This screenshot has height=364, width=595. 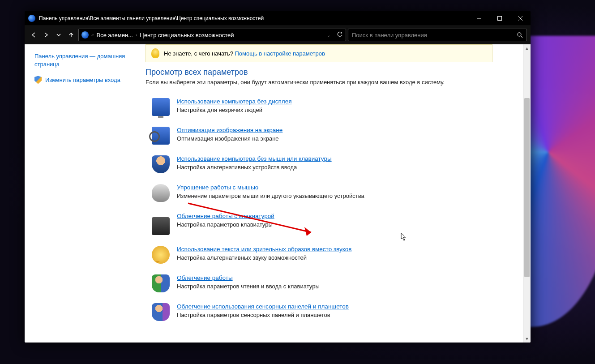 What do you see at coordinates (329, 35) in the screenshot?
I see `chevron-down-icon: ⌄` at bounding box center [329, 35].